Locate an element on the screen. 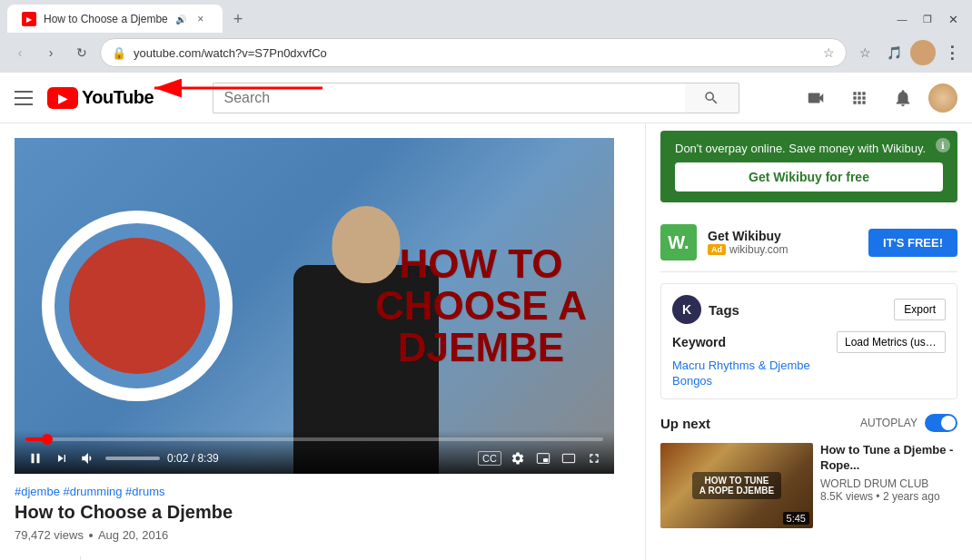 This screenshot has width=972, height=560. tags-header: K Tags Export is located at coordinates (808, 309).